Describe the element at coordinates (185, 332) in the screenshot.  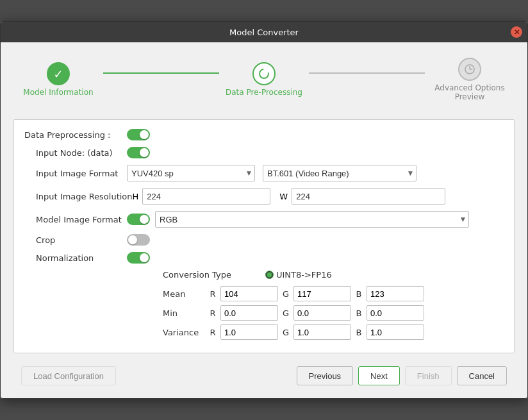
I see `variance-label: Variance` at that location.